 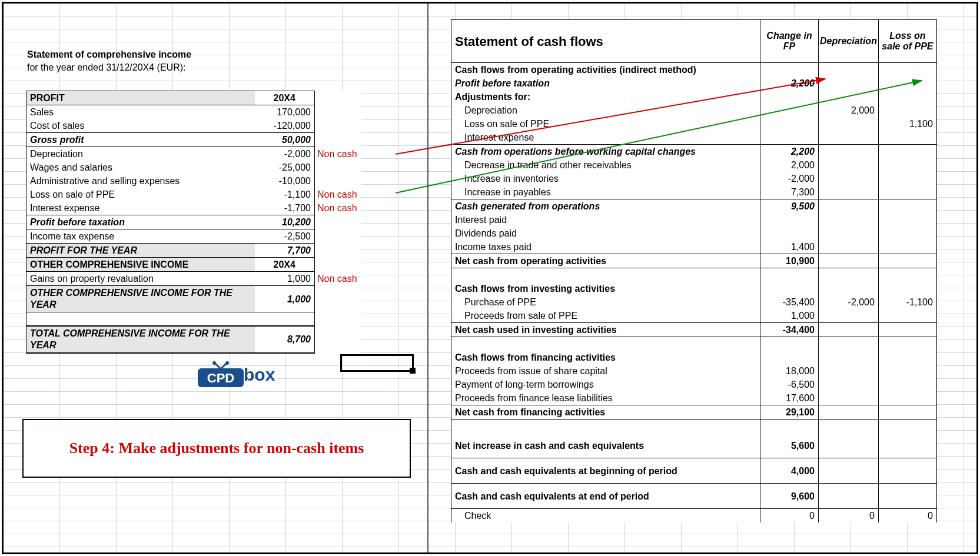 I want to click on check-v2: 0, so click(x=849, y=516).